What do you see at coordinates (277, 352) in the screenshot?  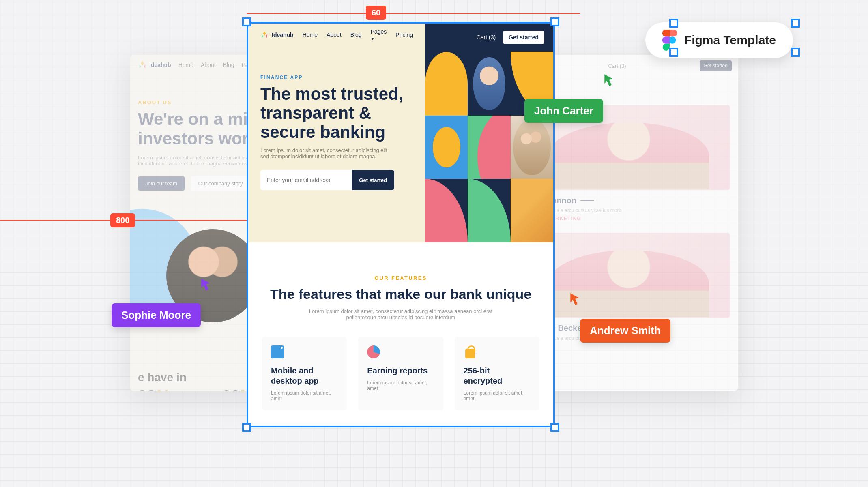 I see `phone-icon` at bounding box center [277, 352].